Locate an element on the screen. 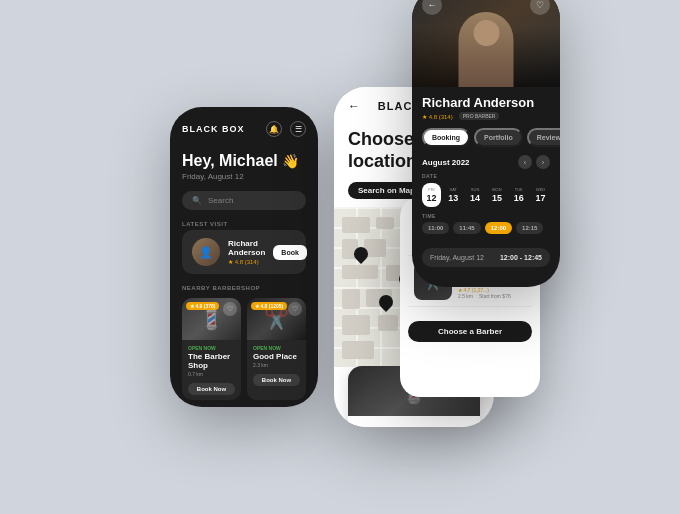 The height and width of the screenshot is (514, 680). time-section-label: TIME is located at coordinates (486, 216).